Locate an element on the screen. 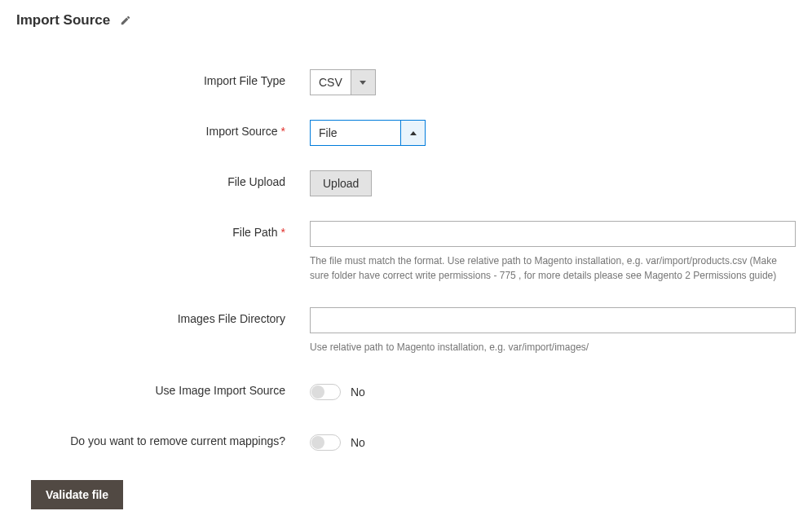 The width and height of the screenshot is (812, 511). remove-mappings-toggle is located at coordinates (325, 443).